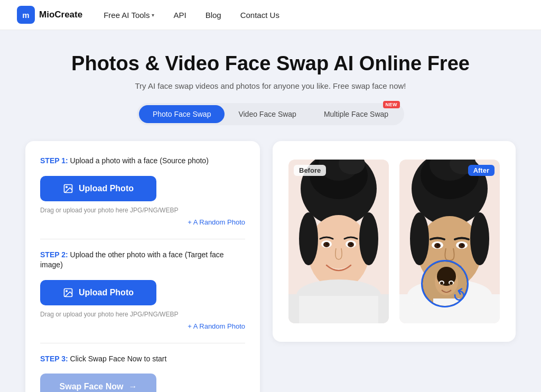 This screenshot has height=392, width=541. What do you see at coordinates (98, 293) in the screenshot?
I see `upload-photo-btn-2: Upload Photo` at bounding box center [98, 293].